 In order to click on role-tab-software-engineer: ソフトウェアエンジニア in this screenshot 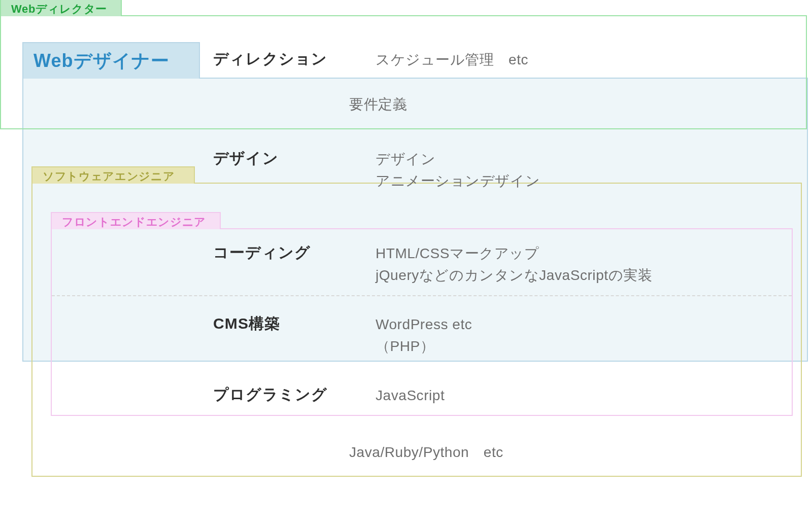, I will do `click(113, 175)`.